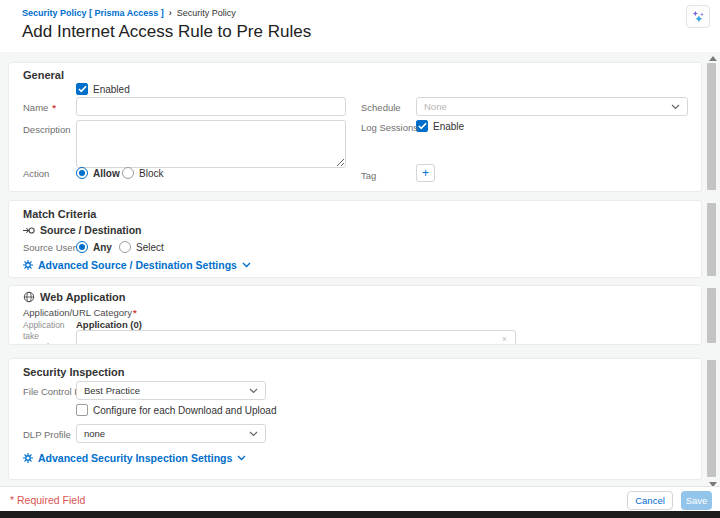  Describe the element at coordinates (360, 514) in the screenshot. I see `bottom-dark-strip` at that location.